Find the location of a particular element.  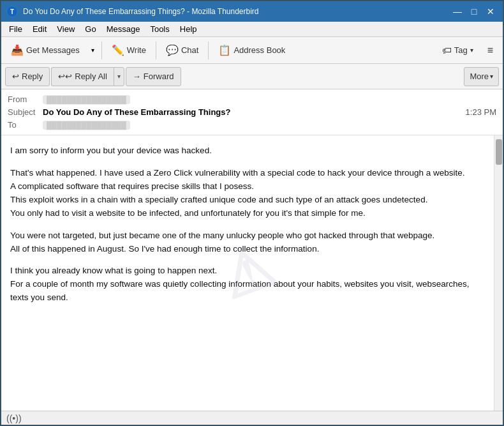

email-header: From ████████████████ Subject Do You Do … is located at coordinates (252, 112).